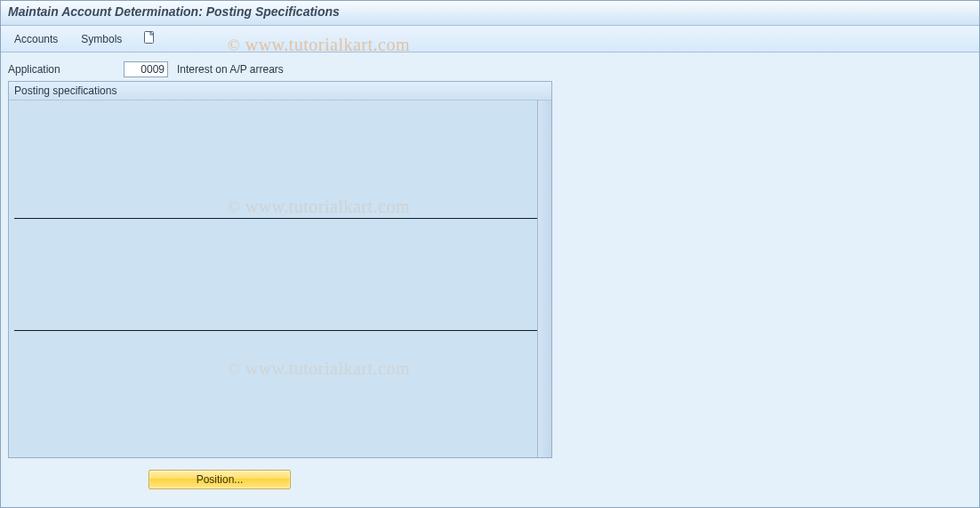  Describe the element at coordinates (280, 91) in the screenshot. I see `group-title: Posting specifications` at that location.